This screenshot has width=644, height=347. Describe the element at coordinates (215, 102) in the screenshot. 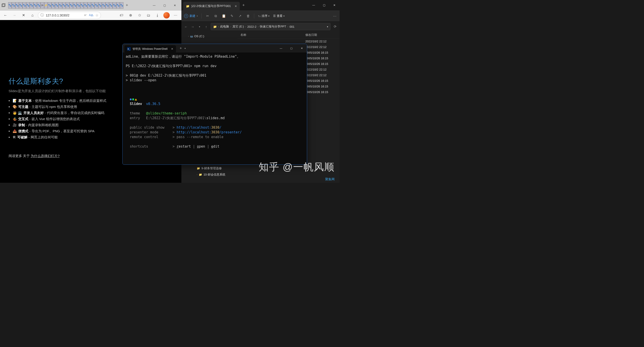

I see `terminal-output: adLine。如果要重新启用它，请运行 "Import-Module PSRea…` at that location.